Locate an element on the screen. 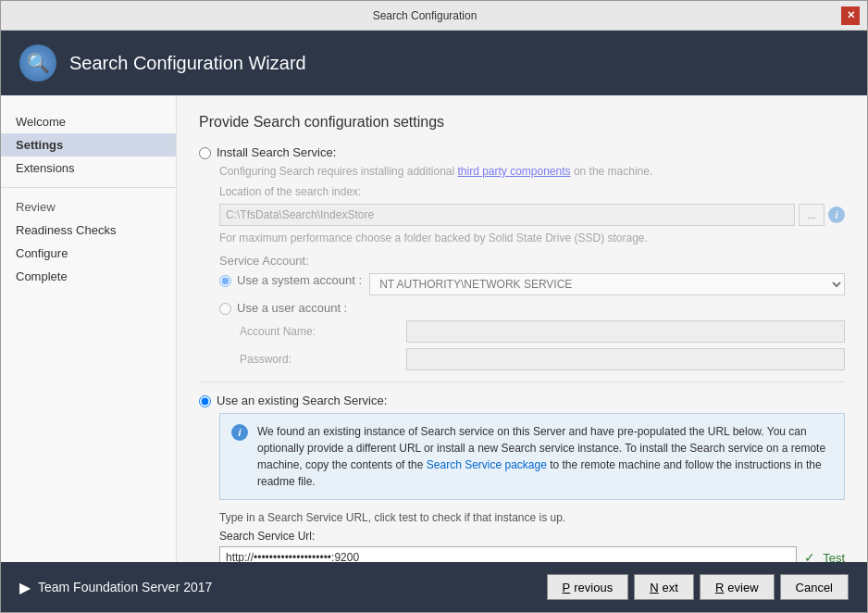 The width and height of the screenshot is (868, 613). sidebar-item-extensions: Extensions is located at coordinates (89, 169).